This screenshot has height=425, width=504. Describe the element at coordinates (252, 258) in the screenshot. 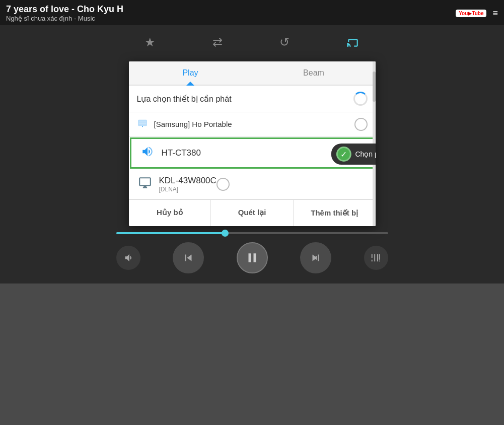

I see `pause-button` at that location.